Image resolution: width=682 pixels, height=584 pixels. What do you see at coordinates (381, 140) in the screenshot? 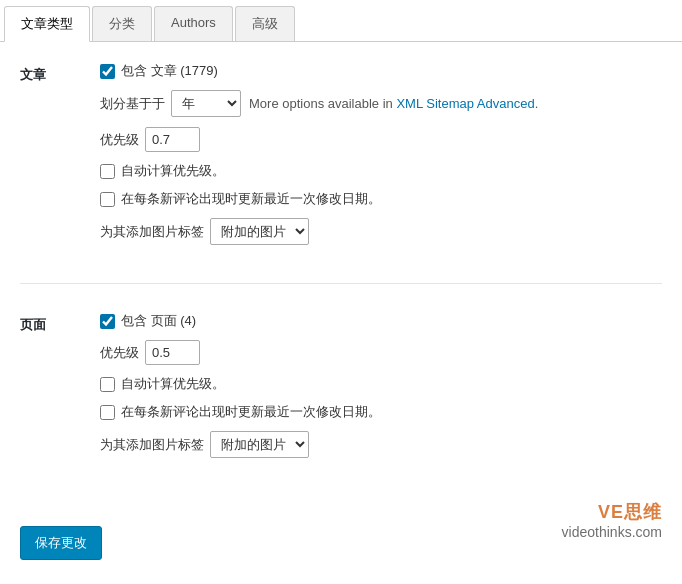
I see `article-priority-row: 优先级 0.7` at bounding box center [381, 140].